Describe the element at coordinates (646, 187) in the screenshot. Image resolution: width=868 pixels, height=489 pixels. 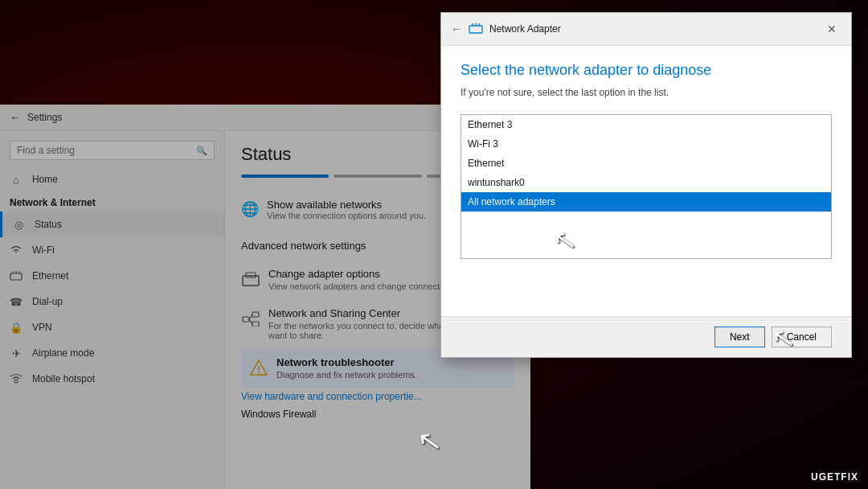
I see `adapter-list: Ethernet 3 Wi-Fi 3 Ethernet wintunshark0…` at that location.